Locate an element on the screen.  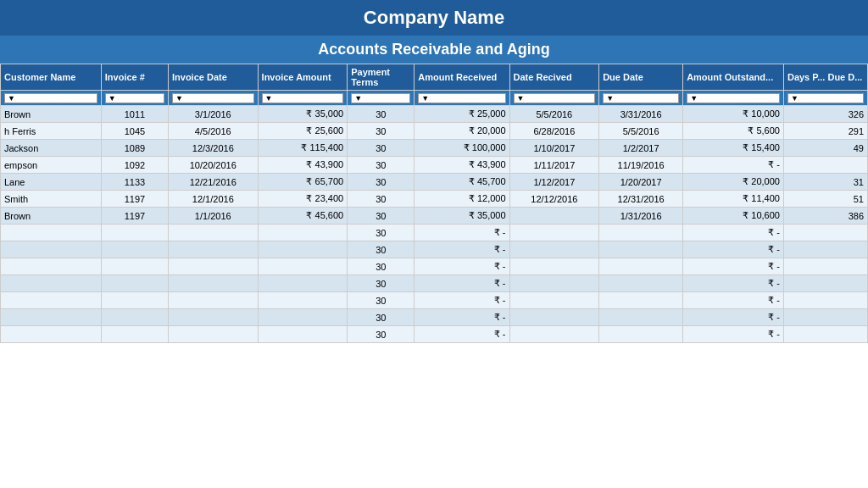
filter-payterm: ▼ is located at coordinates (381, 98).